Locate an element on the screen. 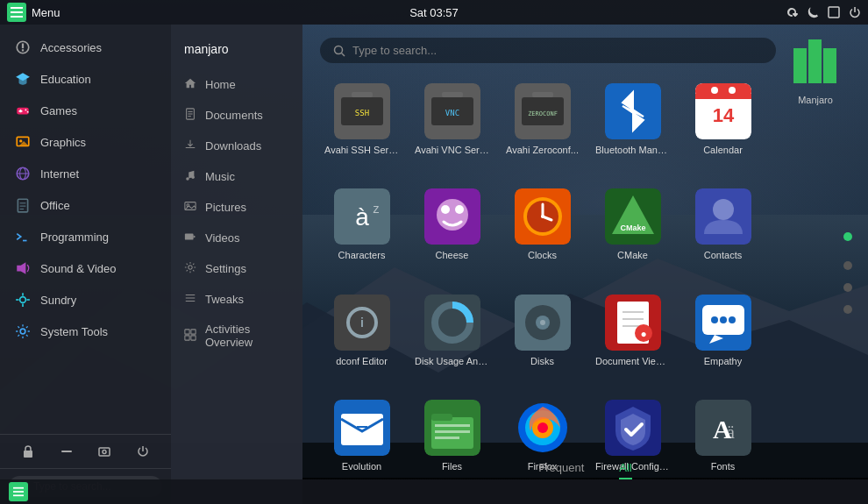 This screenshot has height=504, width=868. app-cheese: Cheese is located at coordinates (452, 231).